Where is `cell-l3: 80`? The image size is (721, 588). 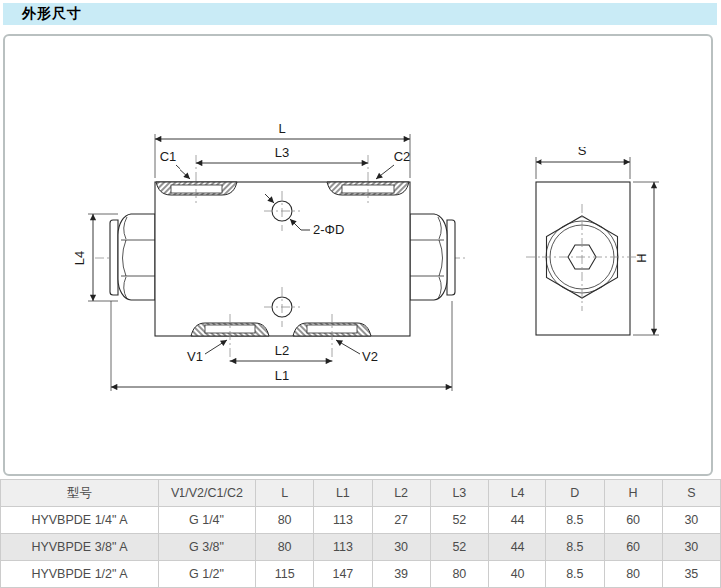
cell-l3: 80 is located at coordinates (459, 574).